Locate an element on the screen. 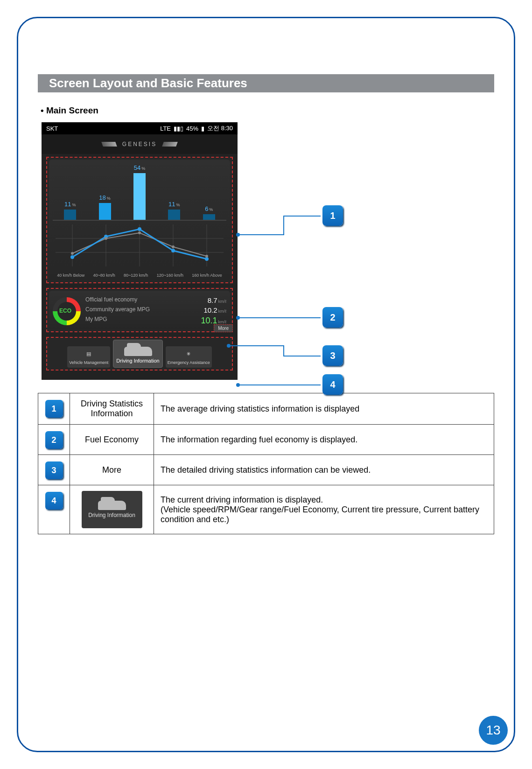 The width and height of the screenshot is (532, 769). bar-5: 6% is located at coordinates (209, 213).